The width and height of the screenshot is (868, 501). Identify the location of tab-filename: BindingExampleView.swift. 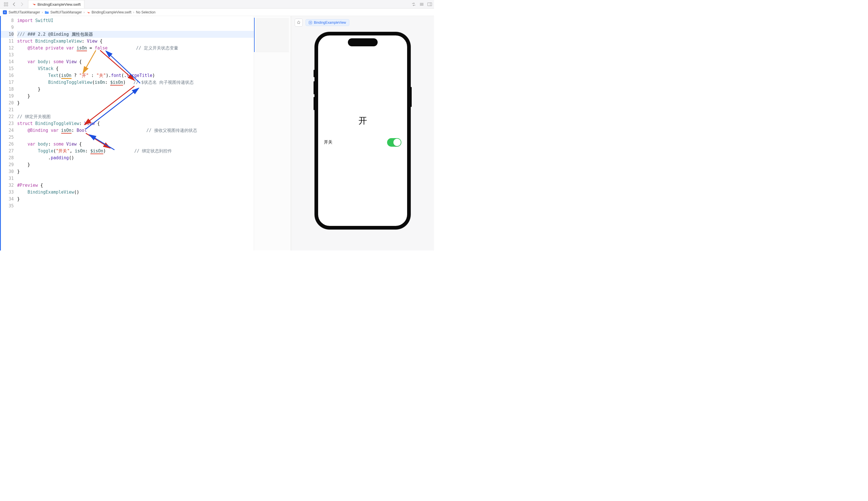
(59, 4).